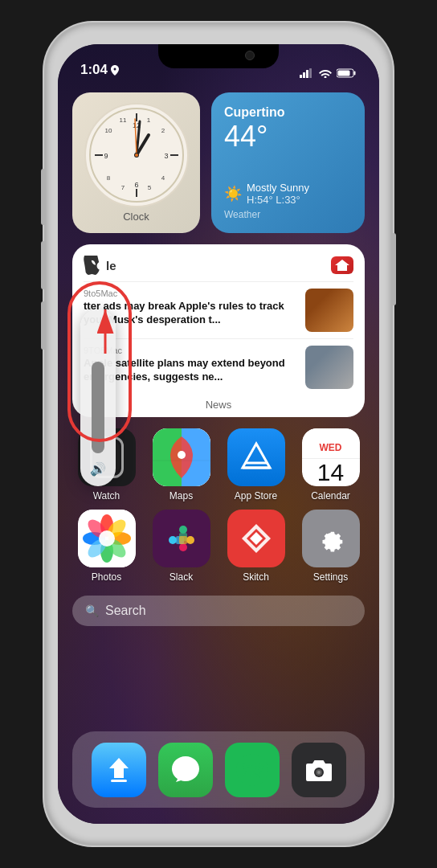 This screenshot has height=868, width=437. I want to click on time-display: 1:04, so click(94, 70).